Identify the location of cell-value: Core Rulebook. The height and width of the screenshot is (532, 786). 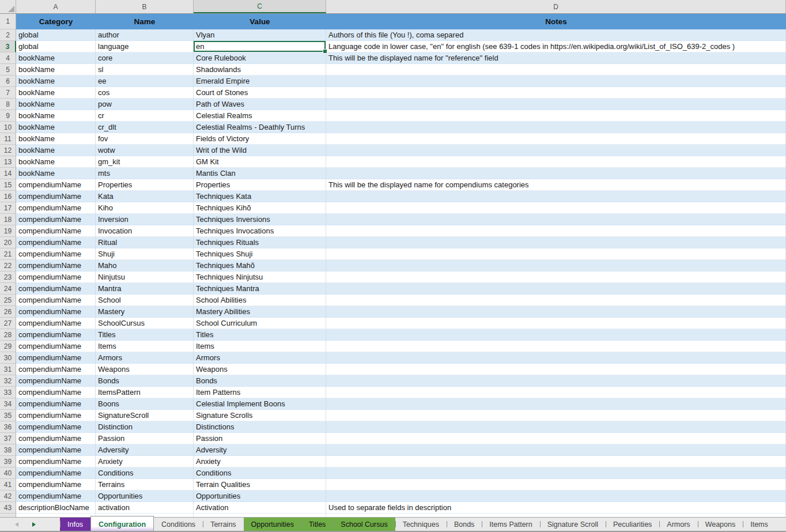
(260, 58).